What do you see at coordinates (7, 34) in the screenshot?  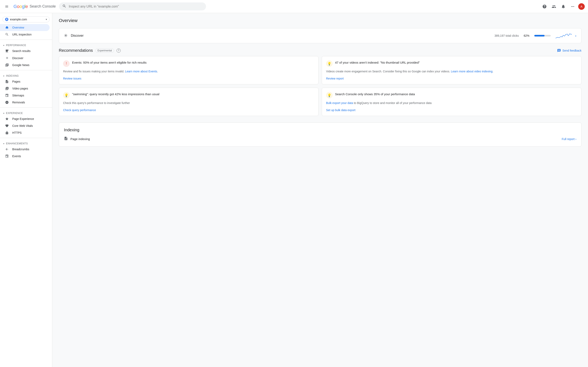 I see `search-nav-icon` at bounding box center [7, 34].